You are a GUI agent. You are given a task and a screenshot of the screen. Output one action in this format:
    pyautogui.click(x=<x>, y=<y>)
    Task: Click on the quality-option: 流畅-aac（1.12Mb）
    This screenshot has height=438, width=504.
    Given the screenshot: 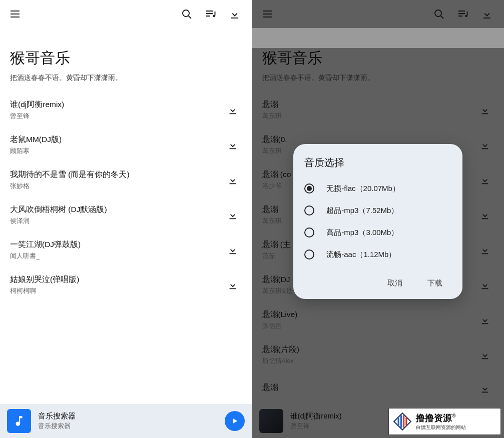 What is the action you would take?
    pyautogui.click(x=378, y=254)
    